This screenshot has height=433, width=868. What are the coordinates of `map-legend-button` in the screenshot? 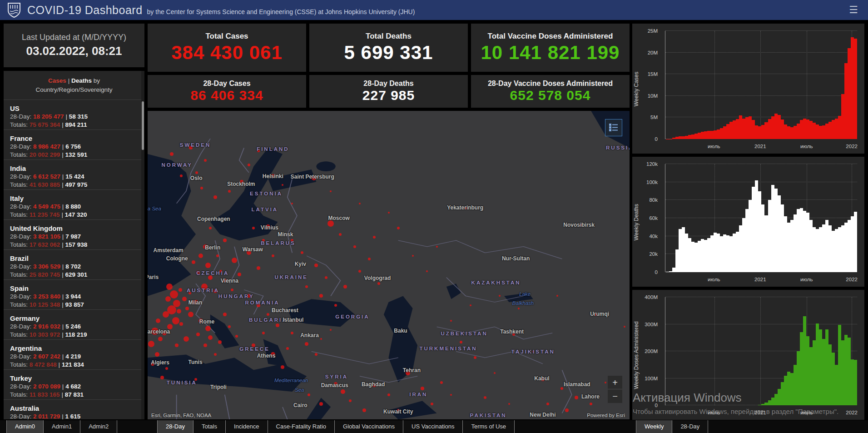 It's located at (614, 128).